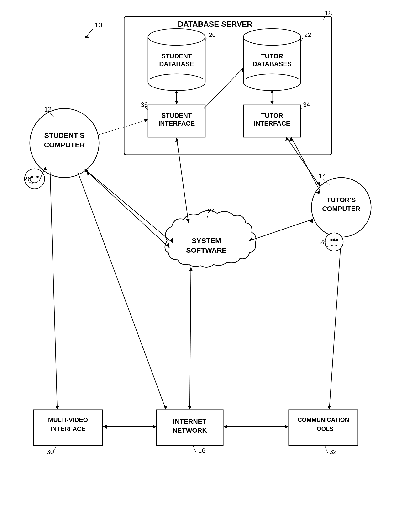 Image resolution: width=415 pixels, height=532 pixels. I want to click on system-software-label2: SOFTWARE, so click(206, 250).